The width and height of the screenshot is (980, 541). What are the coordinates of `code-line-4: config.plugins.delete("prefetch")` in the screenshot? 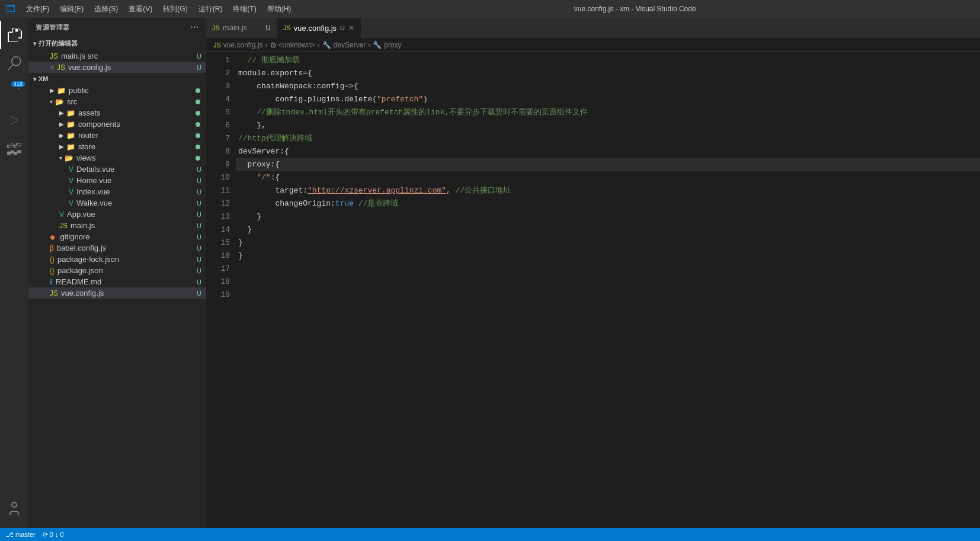 It's located at (608, 100).